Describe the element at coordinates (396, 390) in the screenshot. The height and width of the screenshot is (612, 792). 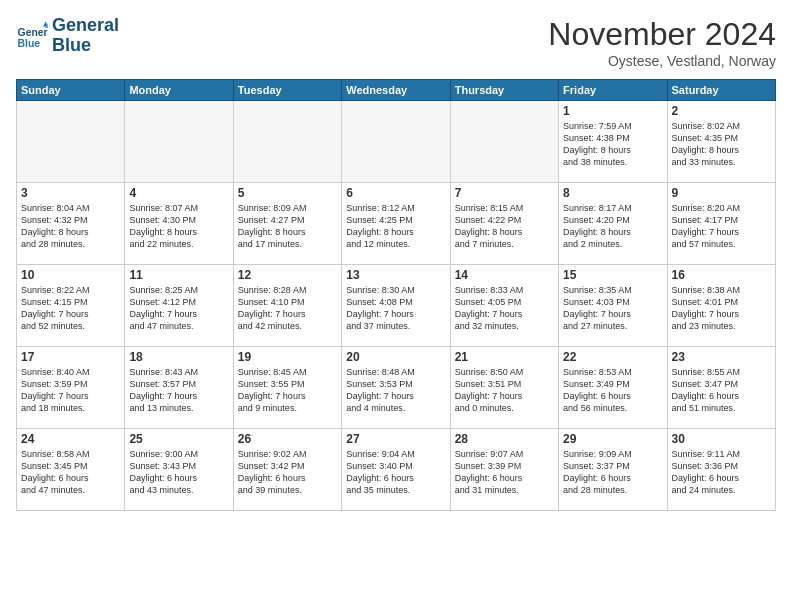
I see `day-info: Sunrise: 8:48 AM Sunset: 3:53 PM Dayligh…` at that location.